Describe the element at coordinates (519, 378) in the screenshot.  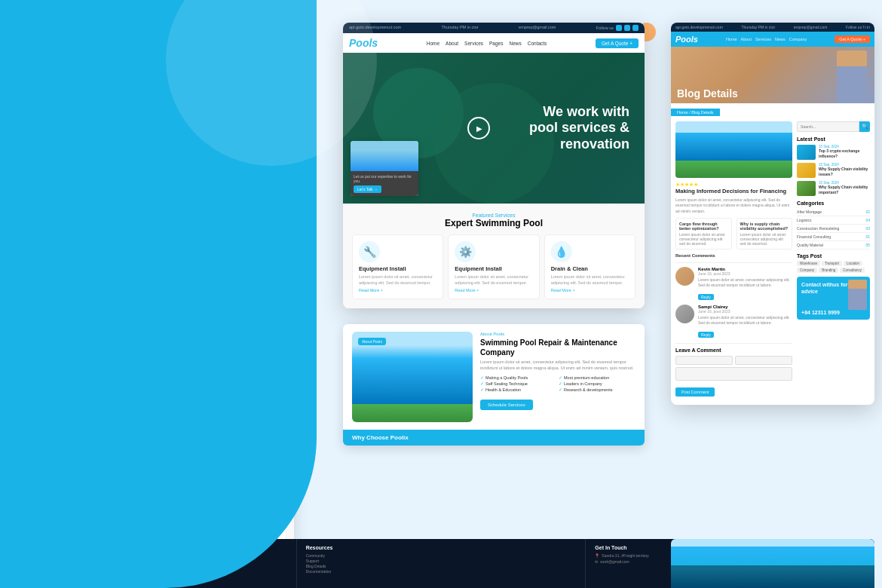
I see `mid-check-1: Making a Quality Pools` at that location.